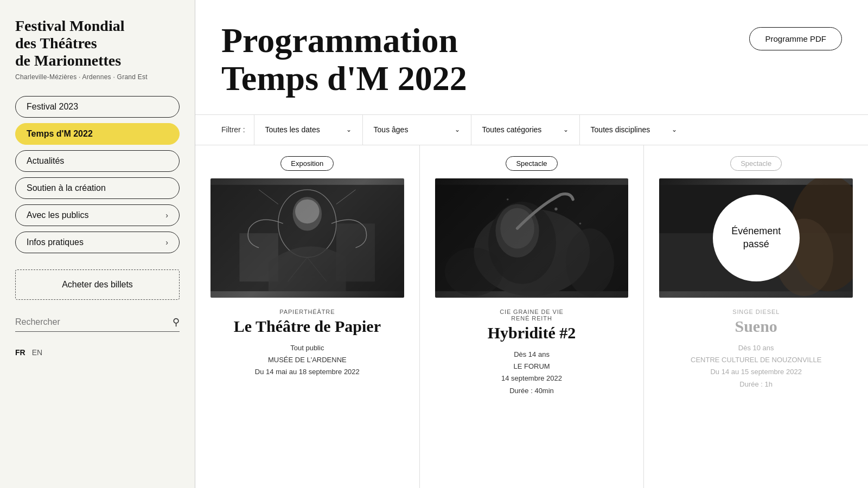  What do you see at coordinates (626, 130) in the screenshot?
I see `filter-disciplines-label: Toutes disciplines` at bounding box center [626, 130].